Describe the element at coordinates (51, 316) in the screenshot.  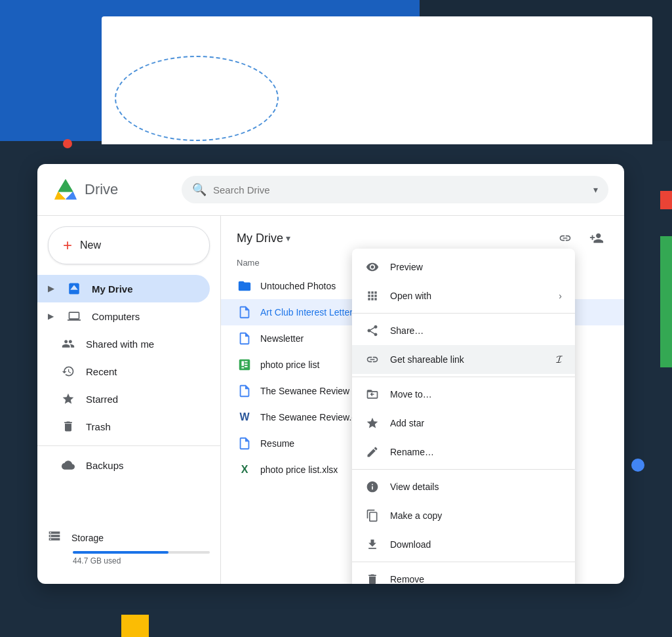
I see `computers-chevron-icon: ▶` at that location.